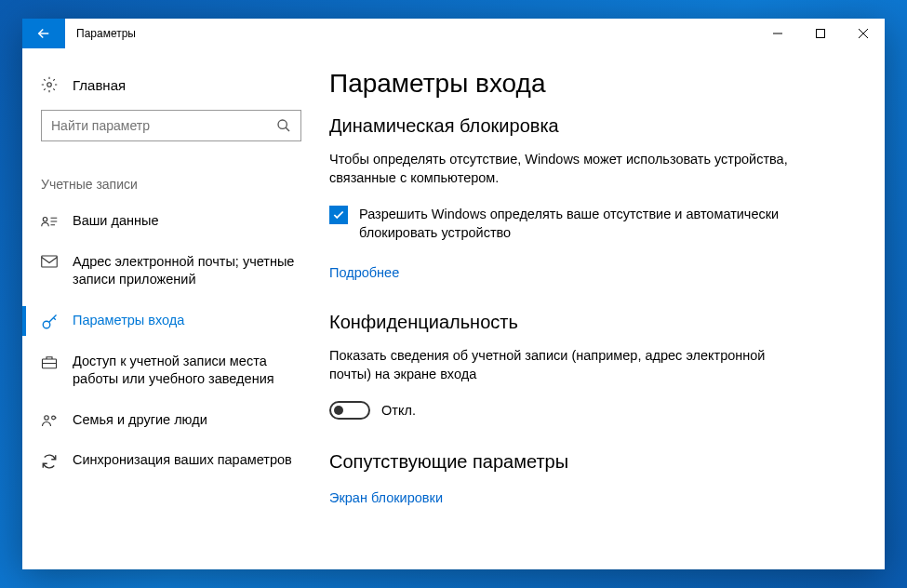 This screenshot has width=907, height=588. I want to click on back-button, so click(44, 33).